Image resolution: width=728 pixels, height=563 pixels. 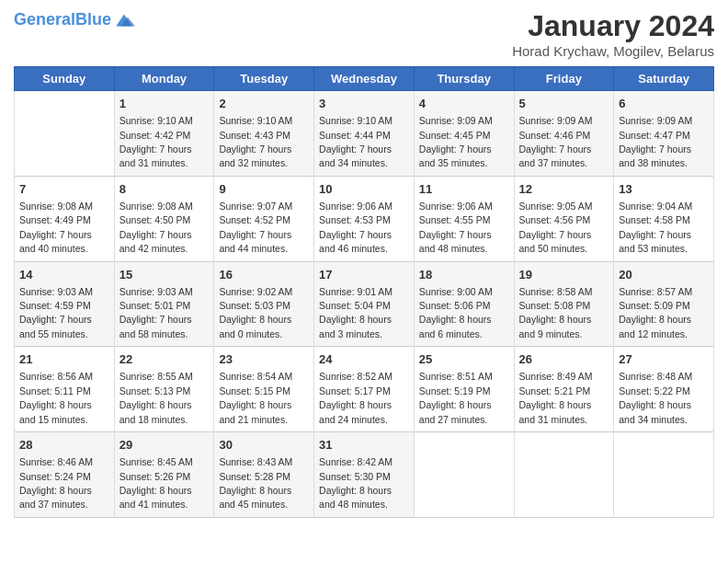 I want to click on cell-w4-d1: 29Sunrise: 8:45 AMSunset: 5:26 PMDayligh…, so click(x=164, y=475).